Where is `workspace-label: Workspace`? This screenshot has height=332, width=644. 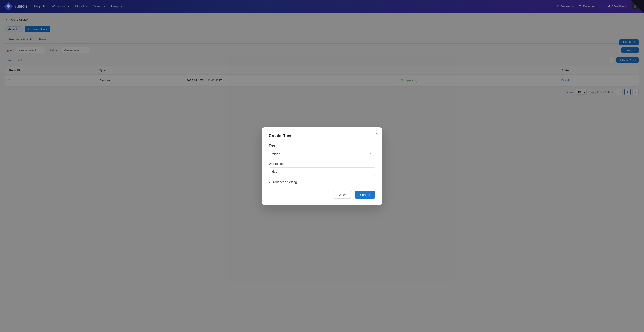
workspace-label: Workspace is located at coordinates (322, 164).